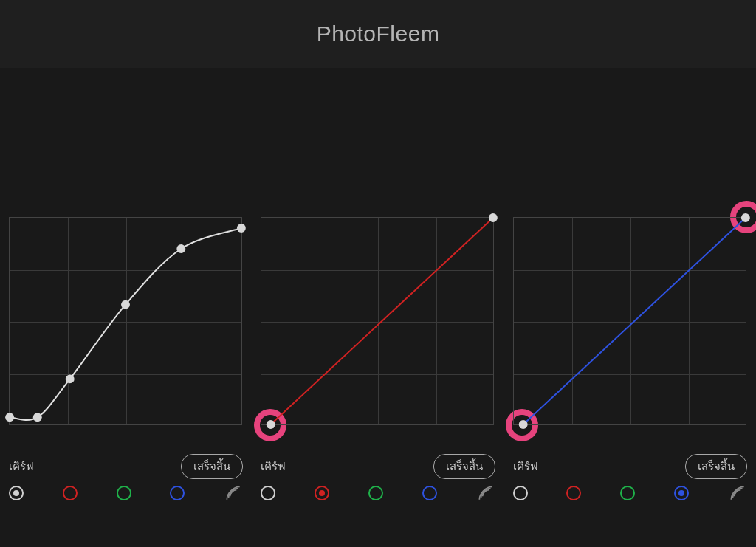  What do you see at coordinates (378, 34) in the screenshot?
I see `app-title: PhotoFleem` at bounding box center [378, 34].